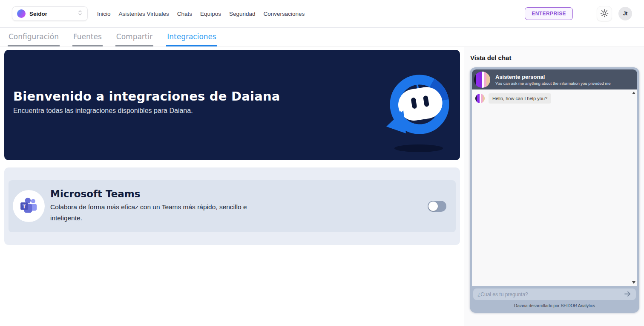 This screenshot has width=644, height=326. What do you see at coordinates (239, 206) in the screenshot?
I see `integration-info: Microsoft Teams Colabora de forma más ef…` at bounding box center [239, 206].